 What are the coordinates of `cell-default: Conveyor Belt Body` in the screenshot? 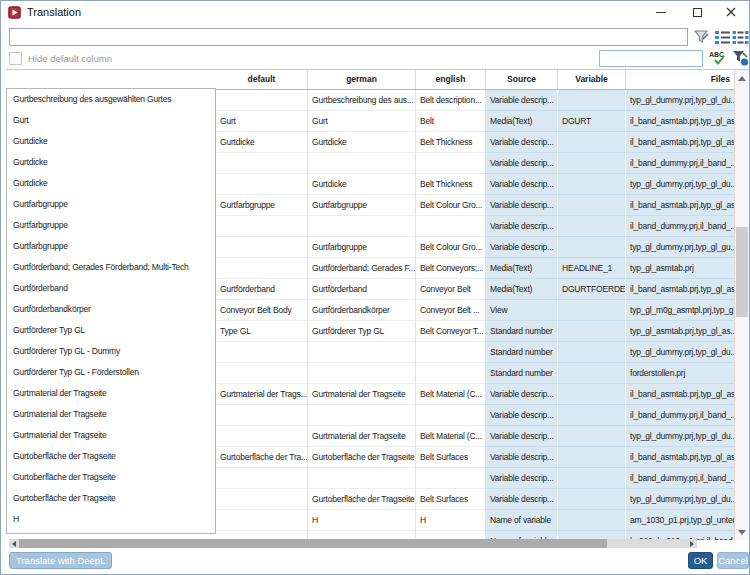 It's located at (262, 310).